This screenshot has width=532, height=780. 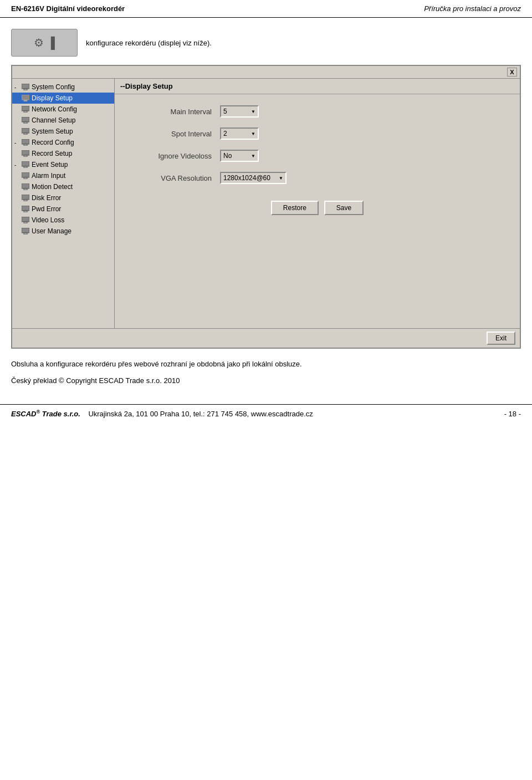 I want to click on control-spot-interval: 2 ▼, so click(x=239, y=134).